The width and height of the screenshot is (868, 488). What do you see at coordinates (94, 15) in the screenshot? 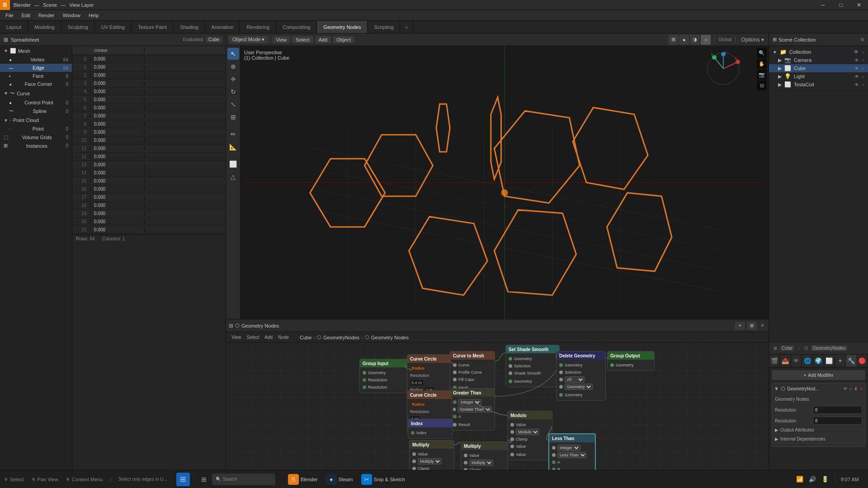
I see `menu-help: Help` at bounding box center [94, 15].